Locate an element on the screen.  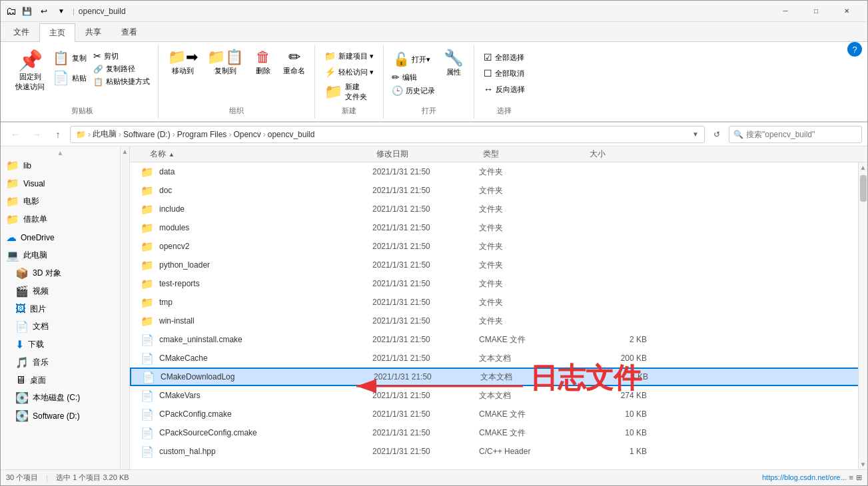
sidebar-item-lib: 📁 lib is located at coordinates (60, 165).